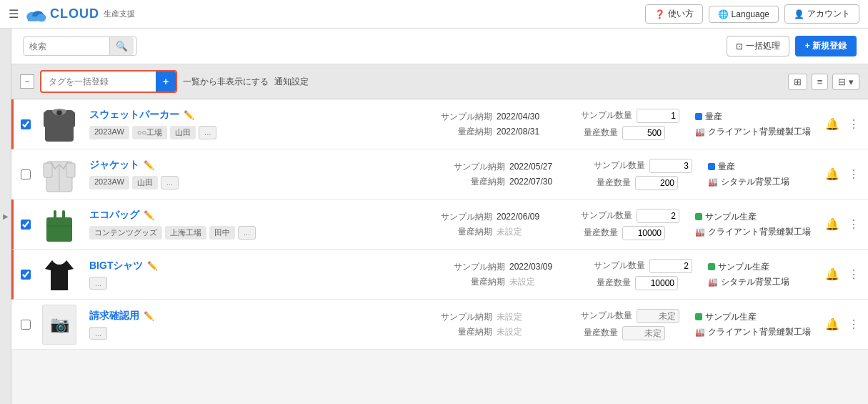 The height and width of the screenshot is (404, 868). Describe the element at coordinates (36, 14) in the screenshot. I see `cloud-icon` at that location.